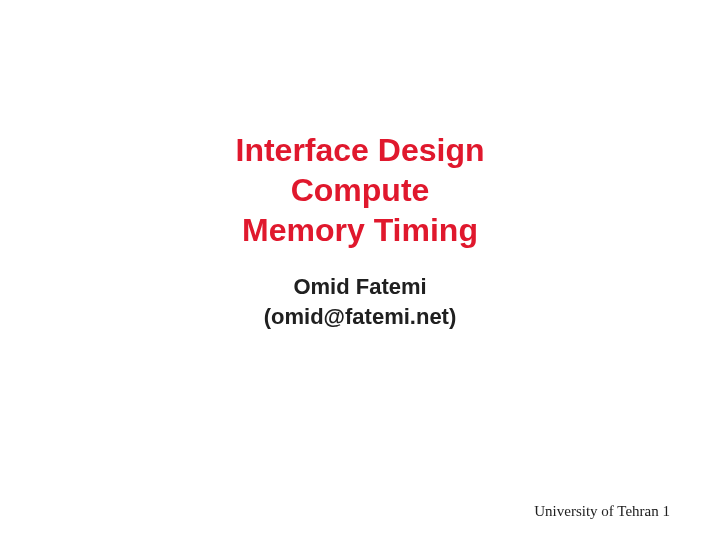 Image resolution: width=720 pixels, height=540 pixels. Describe the element at coordinates (360, 317) in the screenshot. I see `author-email: (omid@fatemi.net)` at that location.